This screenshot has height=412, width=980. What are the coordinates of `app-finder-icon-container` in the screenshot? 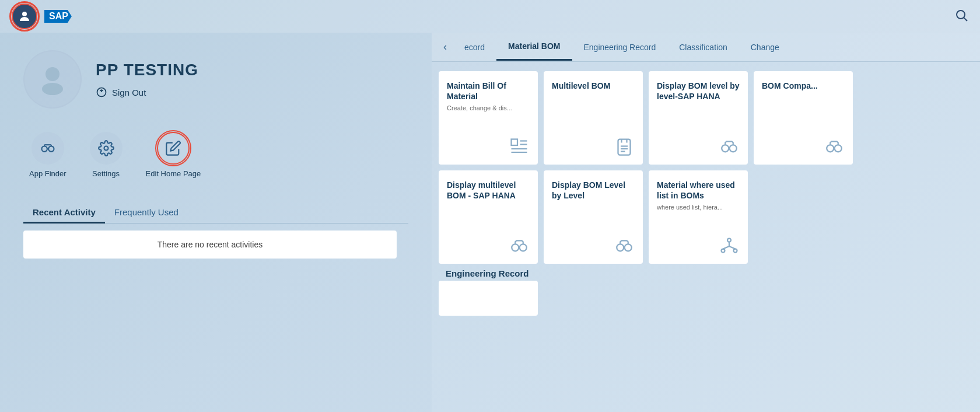 It's located at (48, 148).